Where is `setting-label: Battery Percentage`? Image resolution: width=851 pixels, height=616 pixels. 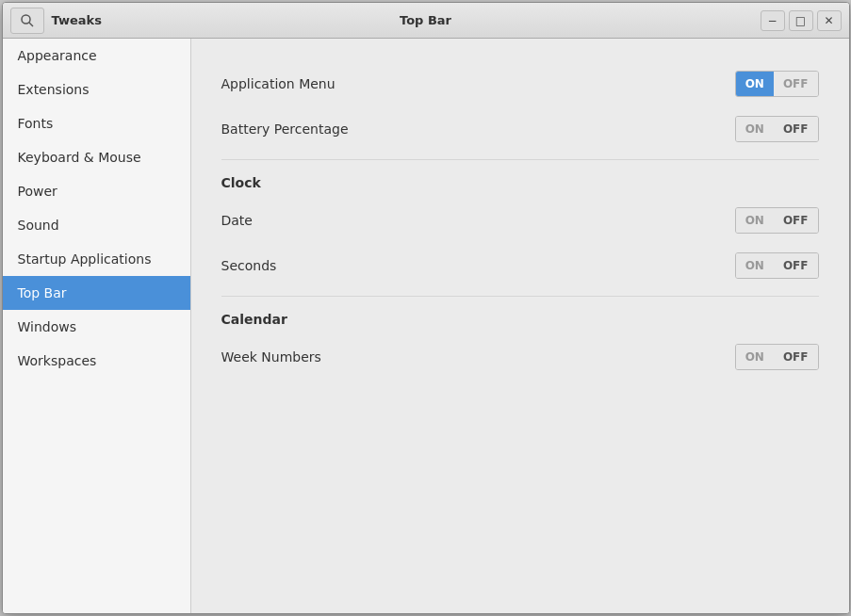
setting-label: Battery Percentage is located at coordinates (285, 129).